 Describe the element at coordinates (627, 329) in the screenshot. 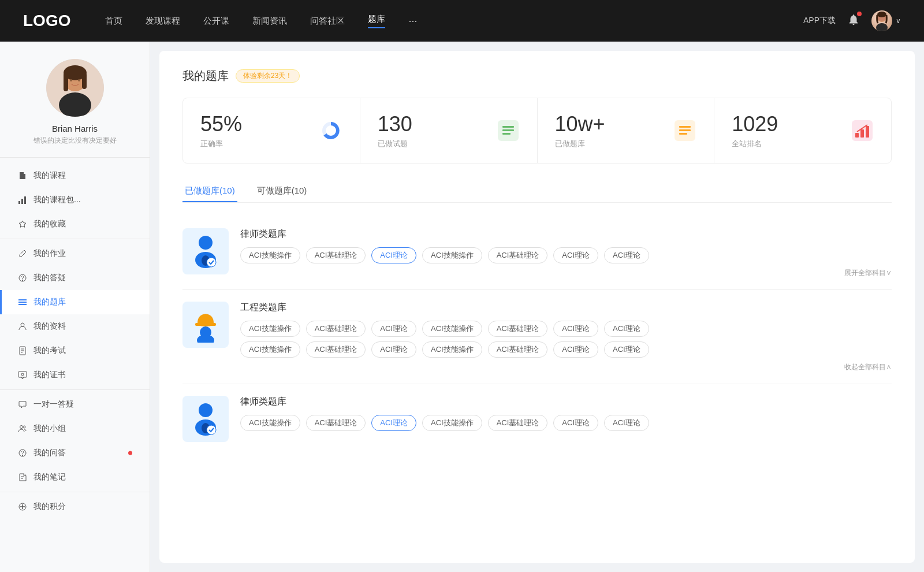

I see `bank-2-tag-r1-6: ACI理论` at that location.